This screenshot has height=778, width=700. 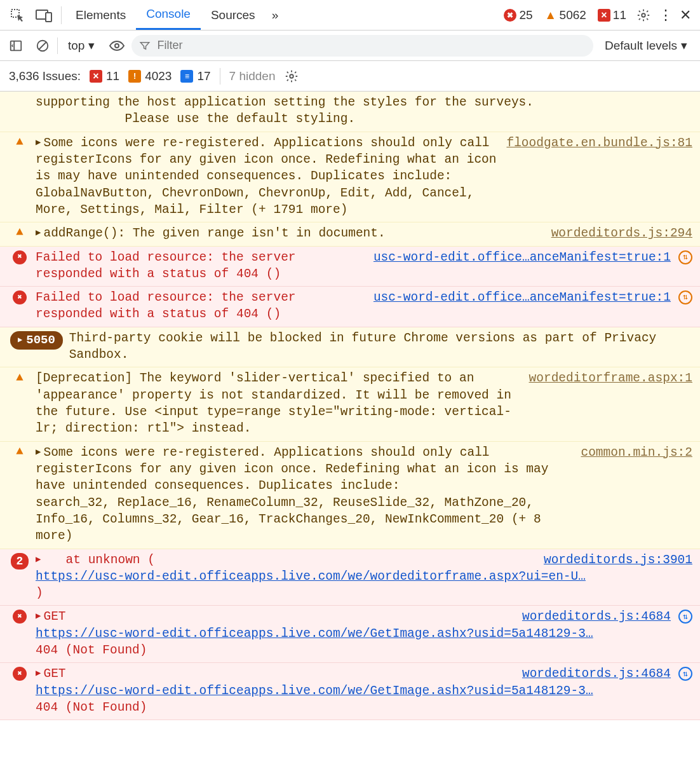 I want to click on issues-bar: 3,636 Issues: 11 4023 17 7 hidden, so click(x=350, y=76).